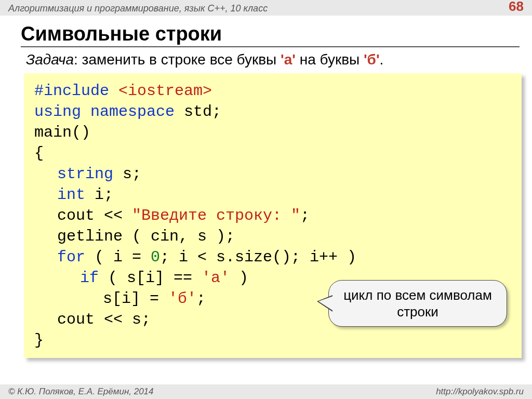 The height and width of the screenshot is (399, 532). Describe the element at coordinates (326, 303) in the screenshot. I see `callout-tail` at that location.